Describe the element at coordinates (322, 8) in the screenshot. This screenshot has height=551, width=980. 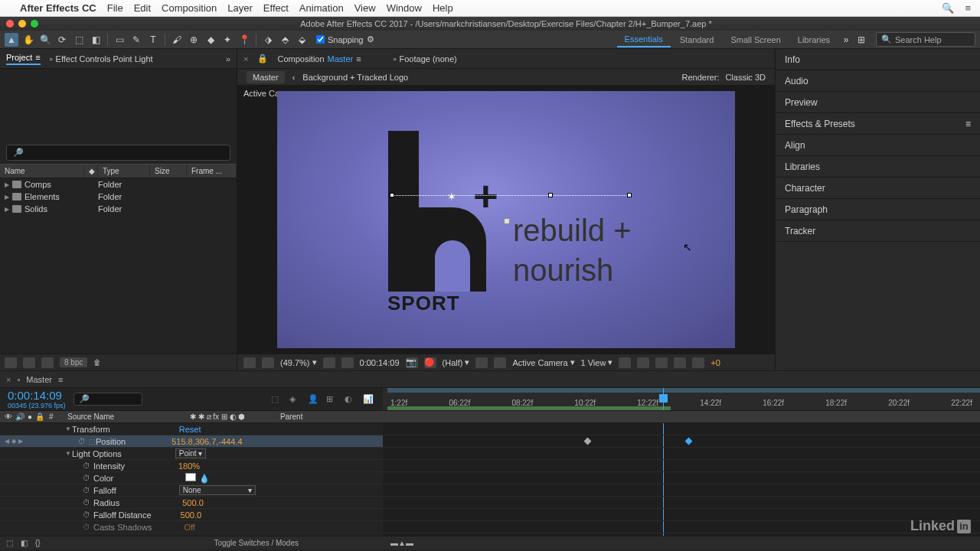
I see `menu-animation: Animation` at that location.